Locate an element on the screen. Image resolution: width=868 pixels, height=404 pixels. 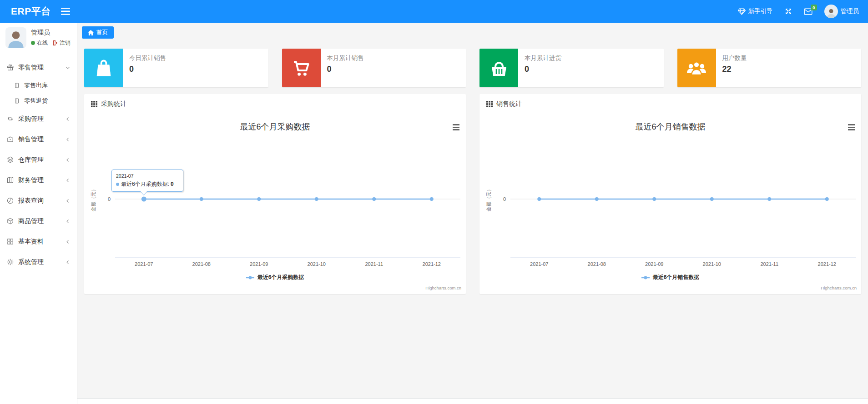
sidebar-item-finance: 财务管理 is located at coordinates (38, 180).